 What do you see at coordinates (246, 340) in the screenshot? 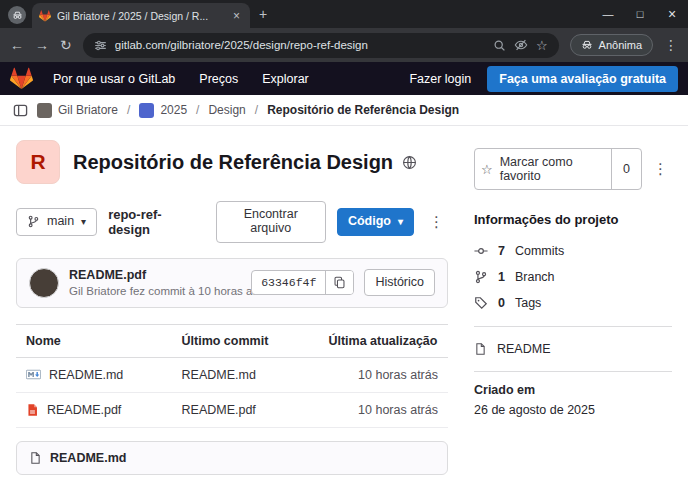
I see `column-header-last-commit: Último commit` at bounding box center [246, 340].